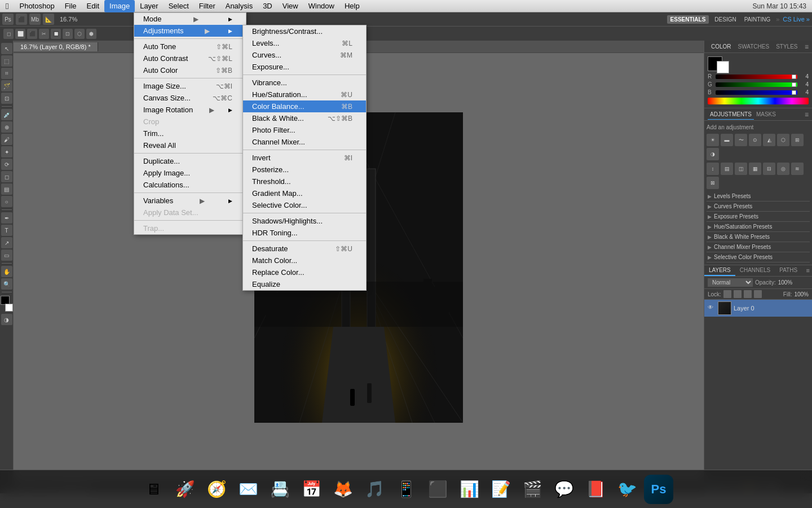  I want to click on green-thumb, so click(794, 85).